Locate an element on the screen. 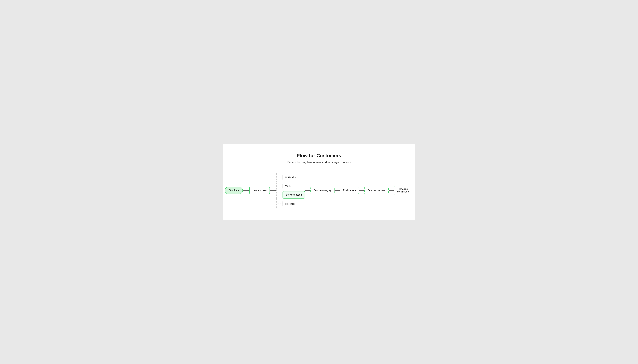  page-title: Flow for Customers is located at coordinates (319, 156).